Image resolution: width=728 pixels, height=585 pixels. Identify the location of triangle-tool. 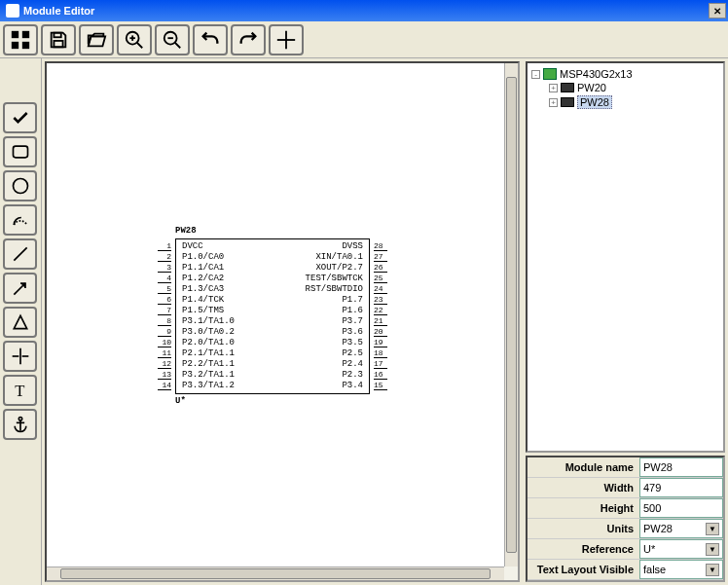
(19, 322).